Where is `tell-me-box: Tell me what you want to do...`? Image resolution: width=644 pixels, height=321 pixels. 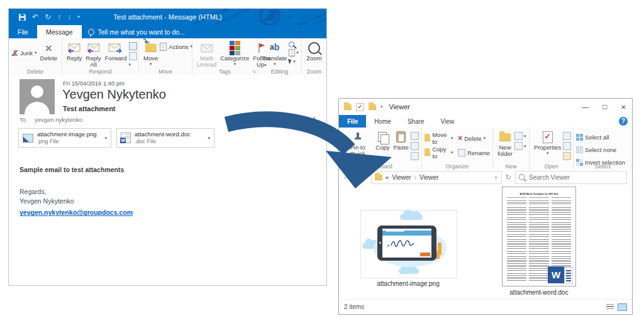 tell-me-box: Tell me what you want to do... is located at coordinates (136, 31).